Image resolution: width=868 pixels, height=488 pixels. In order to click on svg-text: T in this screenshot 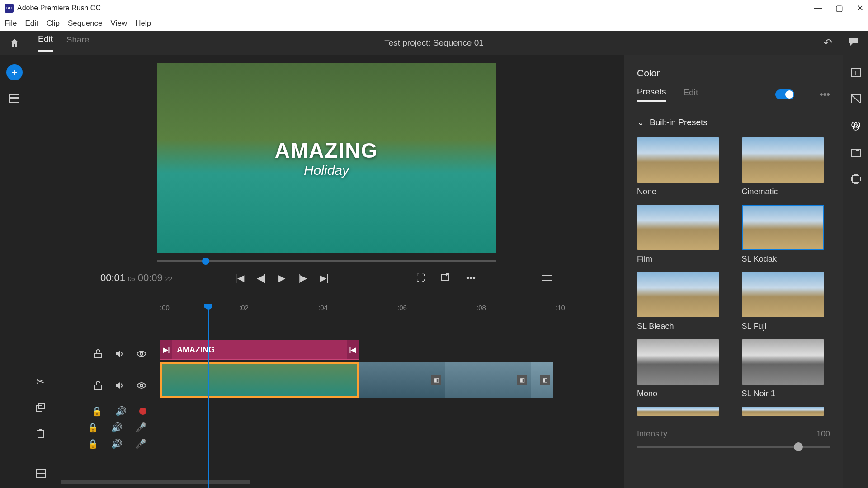, I will do `click(856, 73)`.